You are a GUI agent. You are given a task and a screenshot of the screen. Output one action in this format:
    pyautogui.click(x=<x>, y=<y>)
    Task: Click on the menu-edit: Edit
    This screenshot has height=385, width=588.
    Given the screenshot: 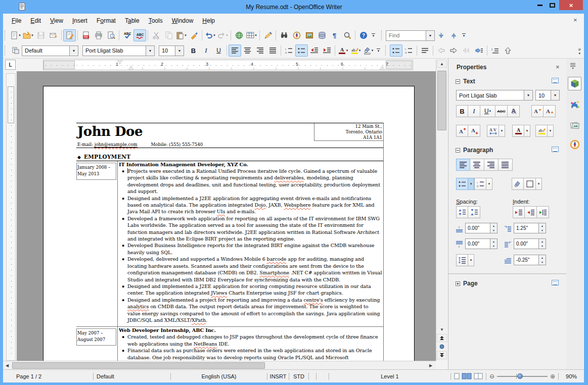 What is the action you would take?
    pyautogui.click(x=35, y=21)
    